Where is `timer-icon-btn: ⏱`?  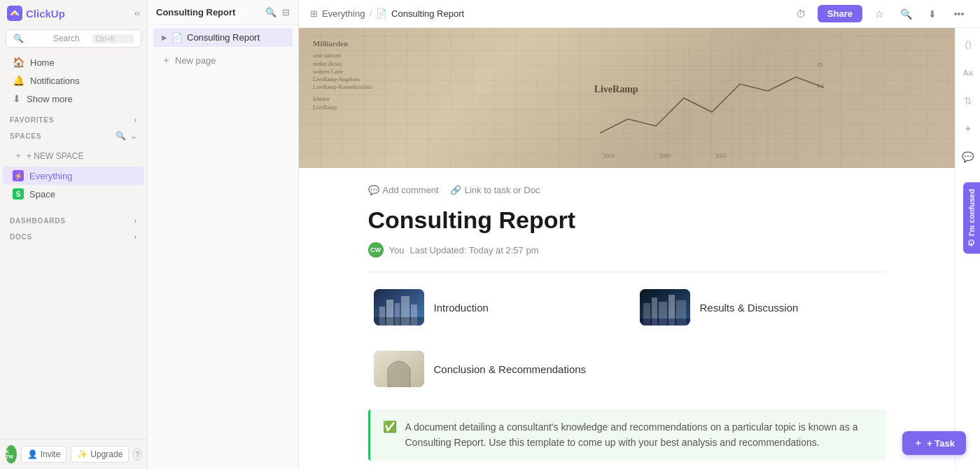
timer-icon-btn: ⏱ is located at coordinates (801, 14).